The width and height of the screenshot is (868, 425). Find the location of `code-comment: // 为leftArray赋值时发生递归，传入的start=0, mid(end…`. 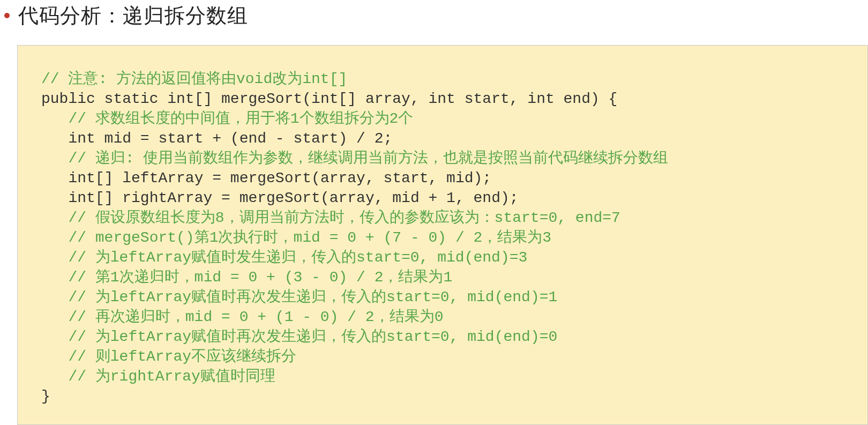

code-comment: // 为leftArray赋值时发生递归，传入的start=0, mid(end… is located at coordinates (284, 257).